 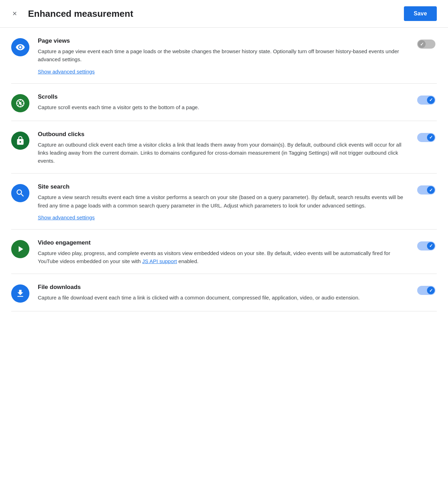 What do you see at coordinates (20, 141) in the screenshot?
I see `lock-icon` at bounding box center [20, 141].